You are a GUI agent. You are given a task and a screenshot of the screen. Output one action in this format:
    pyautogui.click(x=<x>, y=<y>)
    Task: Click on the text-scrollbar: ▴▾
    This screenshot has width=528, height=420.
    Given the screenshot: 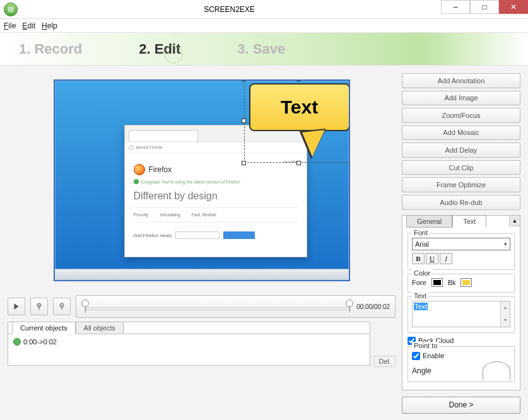 What is the action you would take?
    pyautogui.click(x=505, y=314)
    